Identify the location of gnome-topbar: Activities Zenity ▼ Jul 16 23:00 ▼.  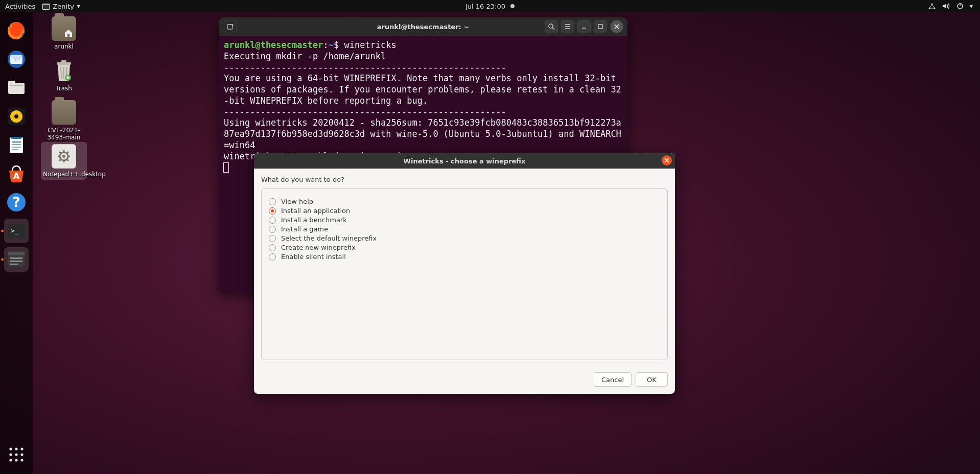
(490, 6).